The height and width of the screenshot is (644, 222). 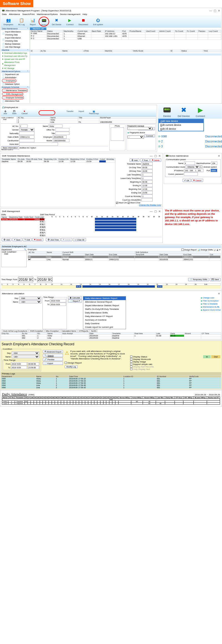 What do you see at coordinates (181, 121) in the screenshot?
I see `menu-add-new-device: Add new device` at bounding box center [181, 121].